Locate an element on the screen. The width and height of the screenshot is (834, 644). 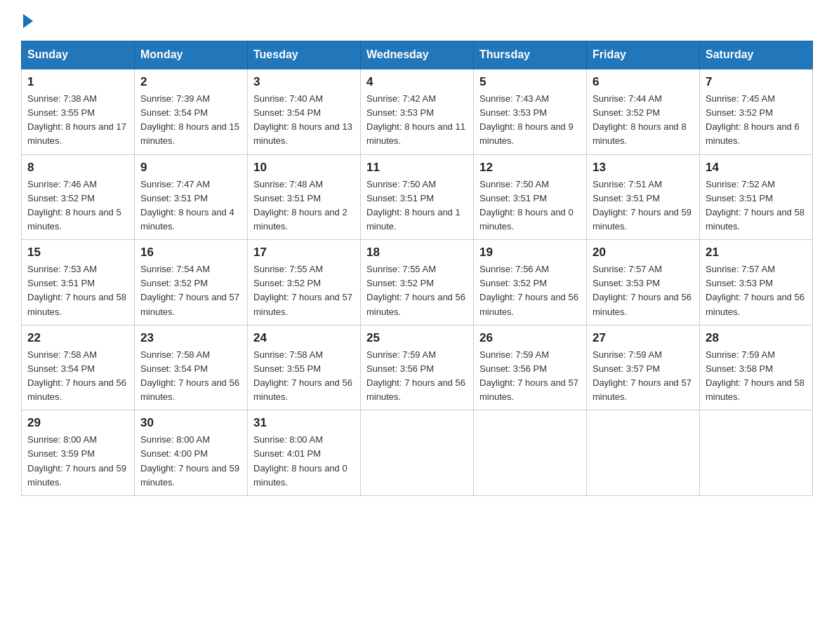
day-cell: 17Sunrise: 7:55 AMSunset: 3:52 PMDayligh… is located at coordinates (305, 283).